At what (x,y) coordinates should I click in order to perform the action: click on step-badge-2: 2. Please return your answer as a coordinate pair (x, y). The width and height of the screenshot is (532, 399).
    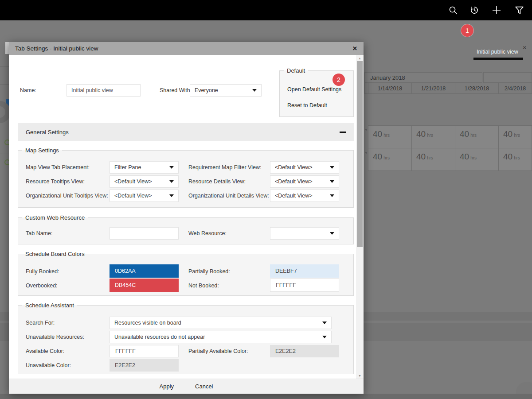
    Looking at the image, I should click on (339, 80).